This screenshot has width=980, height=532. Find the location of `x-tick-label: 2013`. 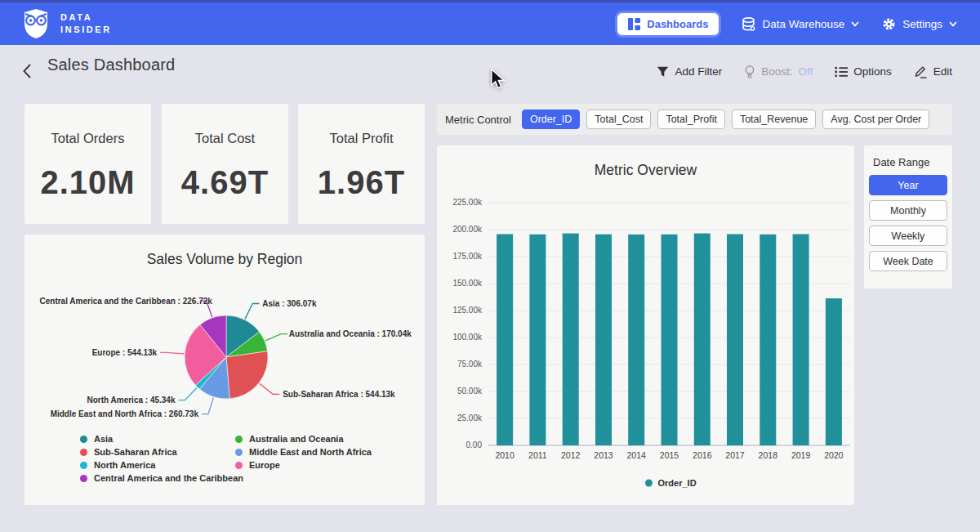

x-tick-label: 2013 is located at coordinates (604, 455).